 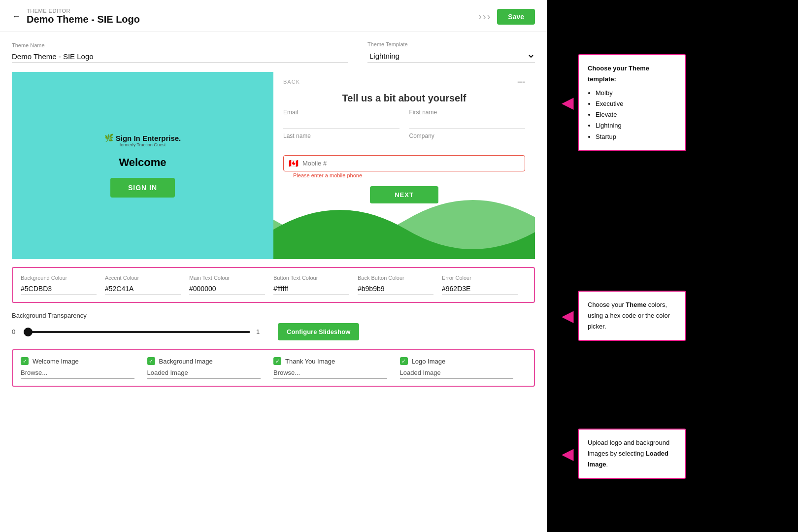 I want to click on company-input, so click(x=467, y=146).